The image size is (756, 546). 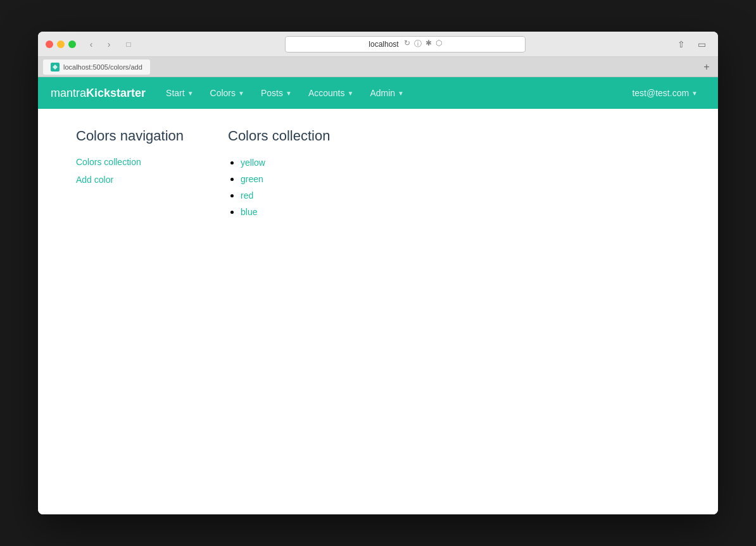 I want to click on new-tab-toolbar-button: ▭, so click(x=702, y=44).